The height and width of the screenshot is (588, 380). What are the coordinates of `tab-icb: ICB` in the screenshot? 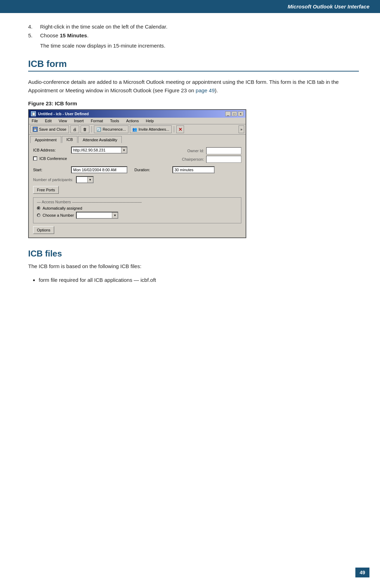 It's located at (70, 140).